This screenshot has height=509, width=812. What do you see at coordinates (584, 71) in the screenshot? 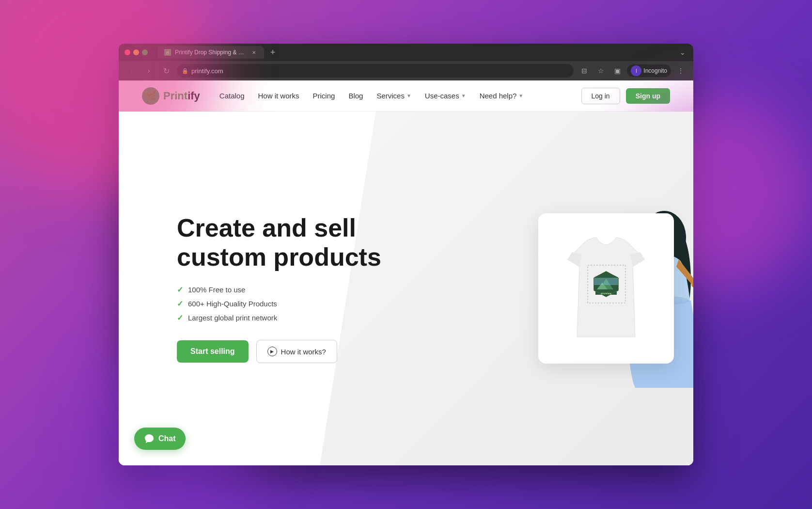
I see `cast-icon: ⊟` at bounding box center [584, 71].